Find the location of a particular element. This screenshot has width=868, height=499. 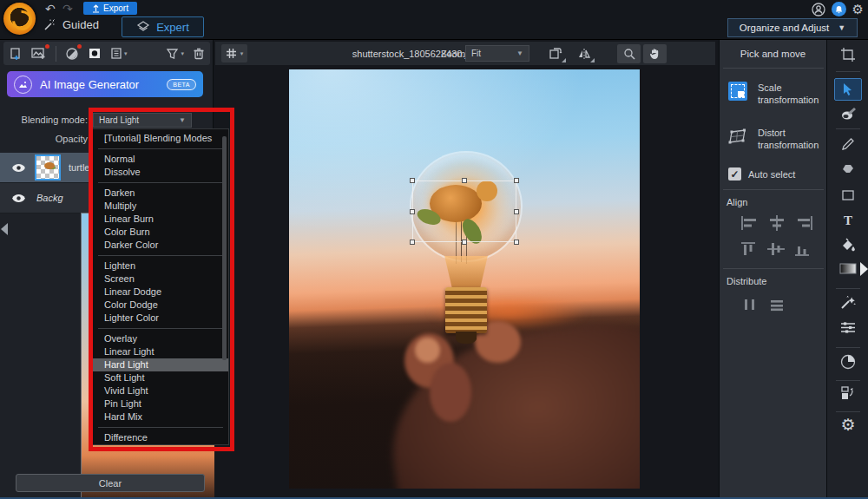

flip-button is located at coordinates (583, 54).